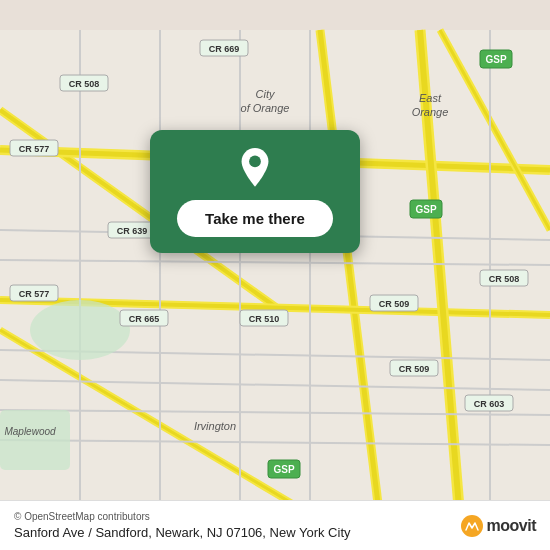 The image size is (550, 550). I want to click on svg-text: CR 603, so click(490, 404).